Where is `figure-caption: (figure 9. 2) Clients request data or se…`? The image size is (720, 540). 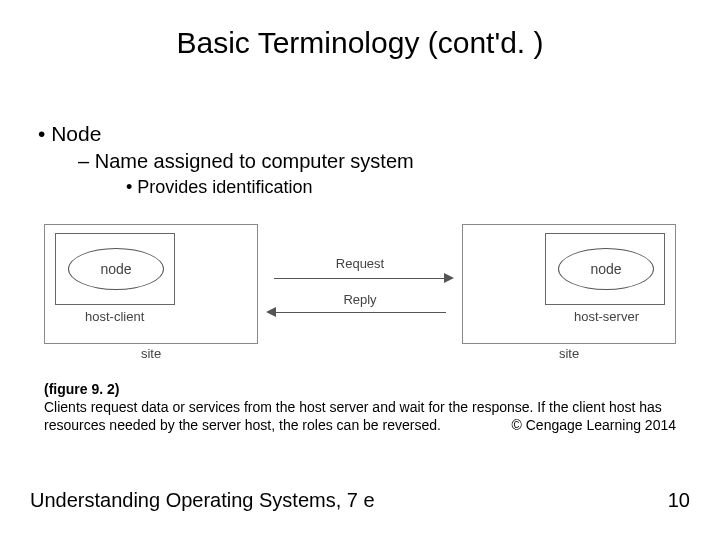 figure-caption: (figure 9. 2) Clients request data or se… is located at coordinates (360, 408).